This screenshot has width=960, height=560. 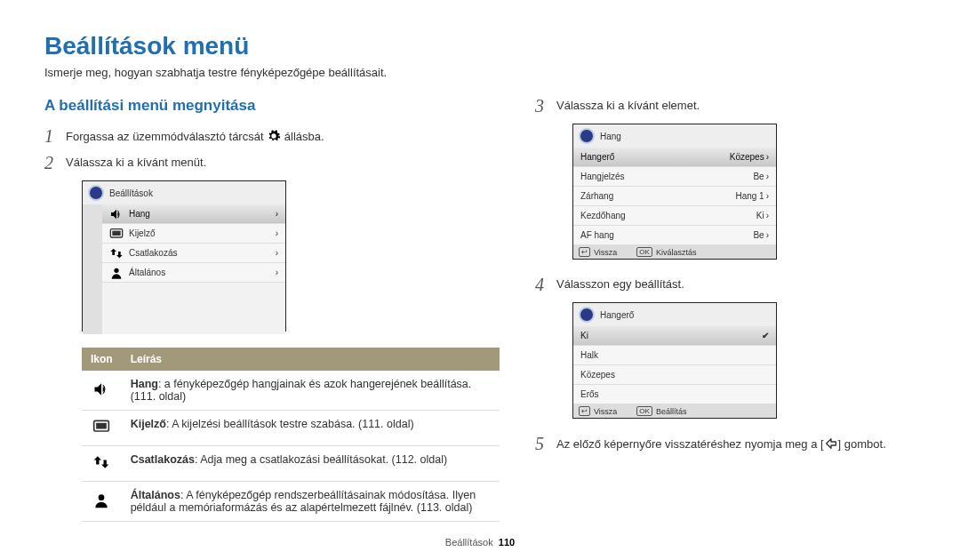 What do you see at coordinates (283, 162) in the screenshot?
I see `step-2-text: Válassza ki a kívánt menüt.` at bounding box center [283, 162].